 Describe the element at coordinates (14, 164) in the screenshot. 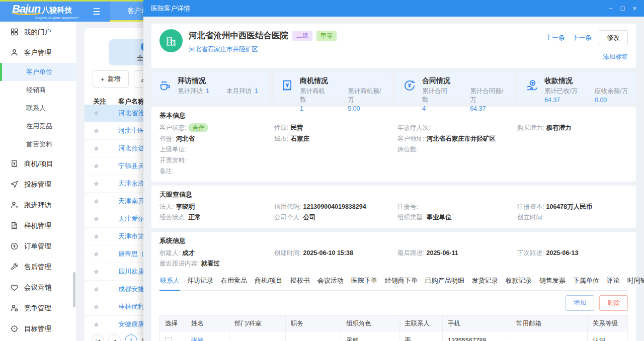

I see `receipt-icon` at that location.